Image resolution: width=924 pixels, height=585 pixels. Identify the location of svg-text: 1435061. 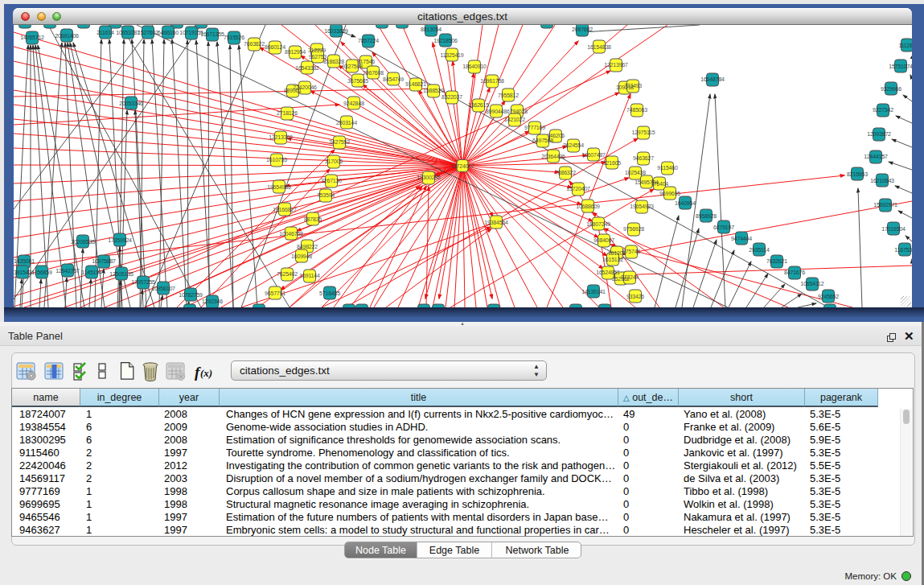
(24, 261).